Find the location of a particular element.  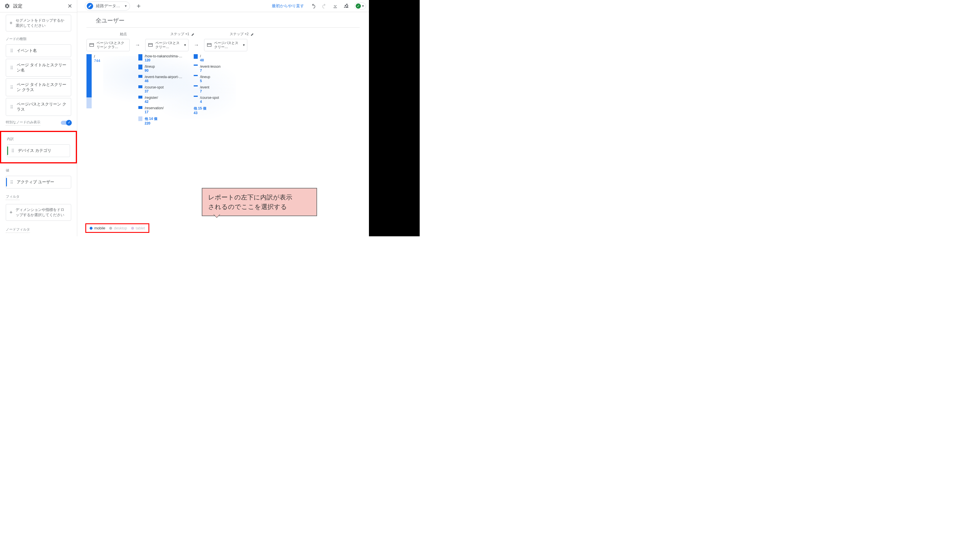

gear-icon is located at coordinates (7, 6).